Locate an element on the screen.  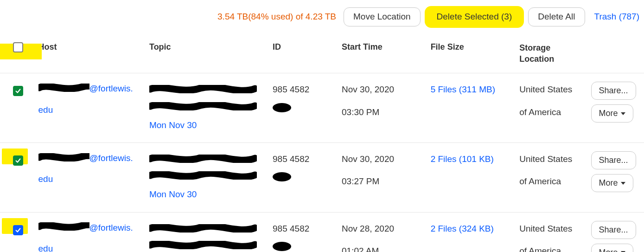
delete-selected-button: Delete Selected (3) is located at coordinates (475, 17).